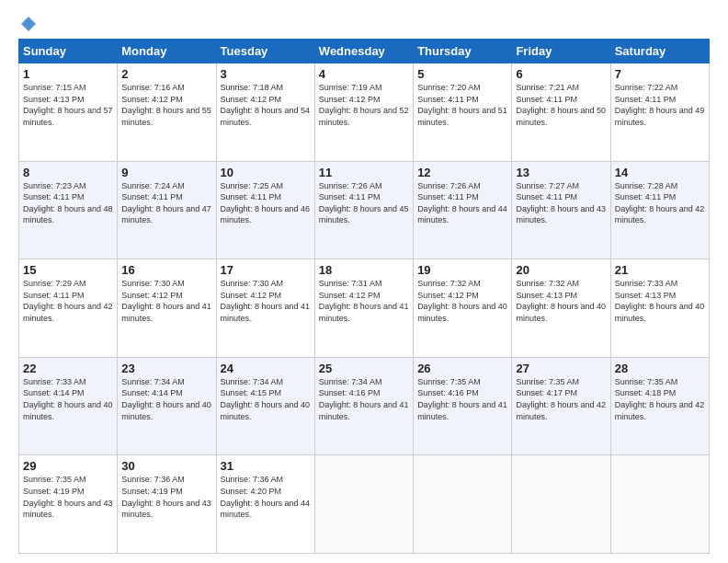 The height and width of the screenshot is (563, 728). What do you see at coordinates (364, 270) in the screenshot?
I see `day-number: 18` at bounding box center [364, 270].